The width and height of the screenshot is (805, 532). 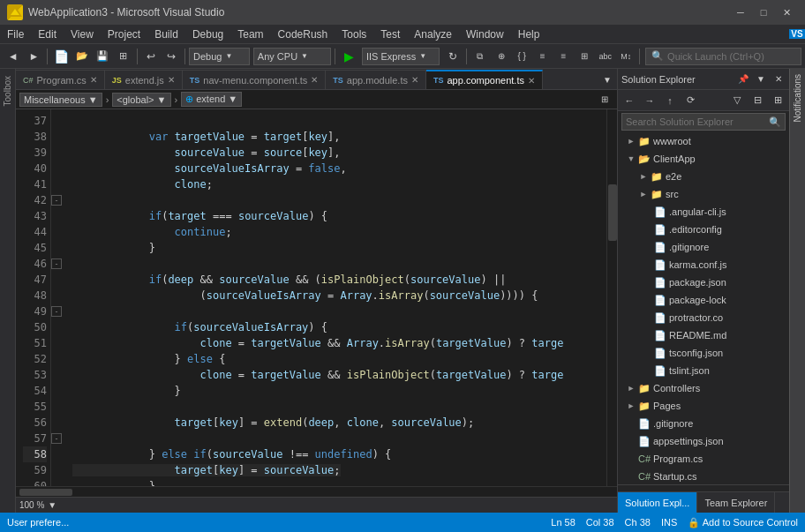 What do you see at coordinates (212, 99) in the screenshot?
I see `breadcrumb-symbol-dropdown: ⊕ extend ▼` at bounding box center [212, 99].